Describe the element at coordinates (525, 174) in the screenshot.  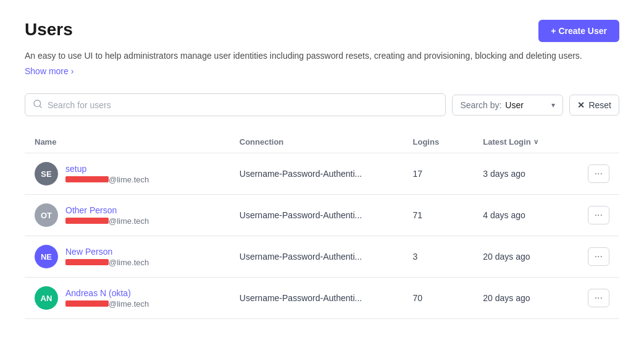
I see `user-latest-login-cell: 3 days ago` at that location.